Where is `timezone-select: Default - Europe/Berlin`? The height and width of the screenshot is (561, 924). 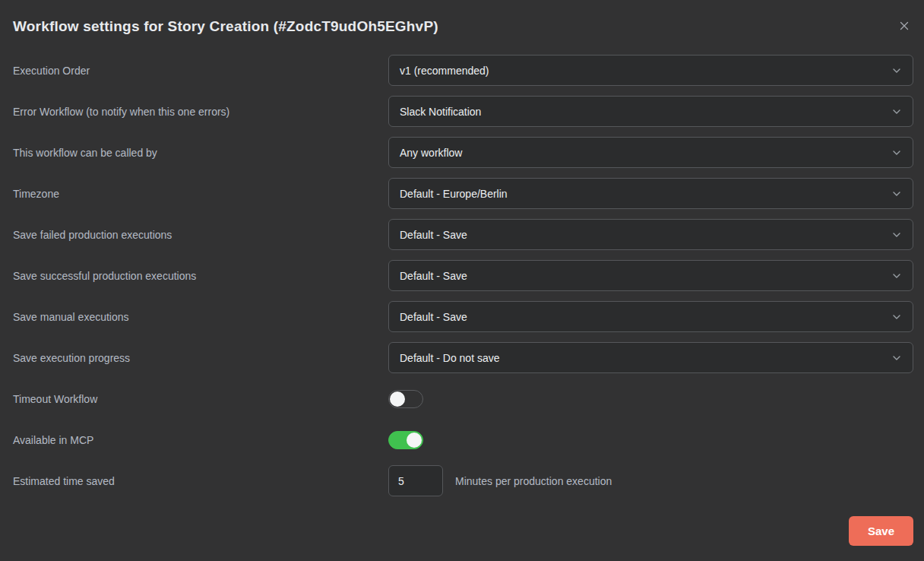 timezone-select: Default - Europe/Berlin is located at coordinates (650, 193).